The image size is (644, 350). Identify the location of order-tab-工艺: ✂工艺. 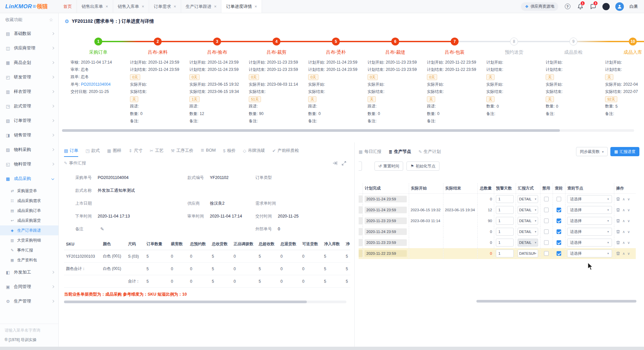
(157, 152).